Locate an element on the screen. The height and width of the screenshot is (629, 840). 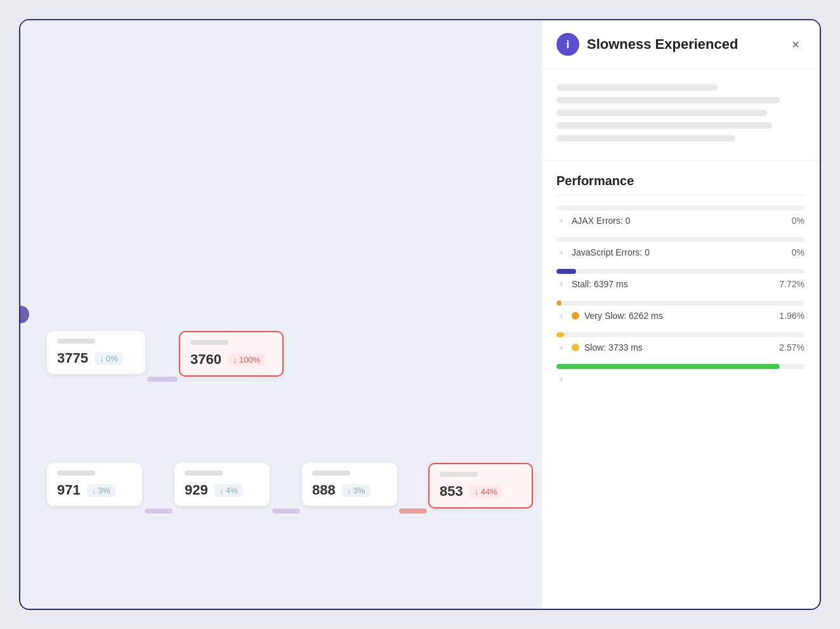
slow-value: 2.57% is located at coordinates (792, 347).